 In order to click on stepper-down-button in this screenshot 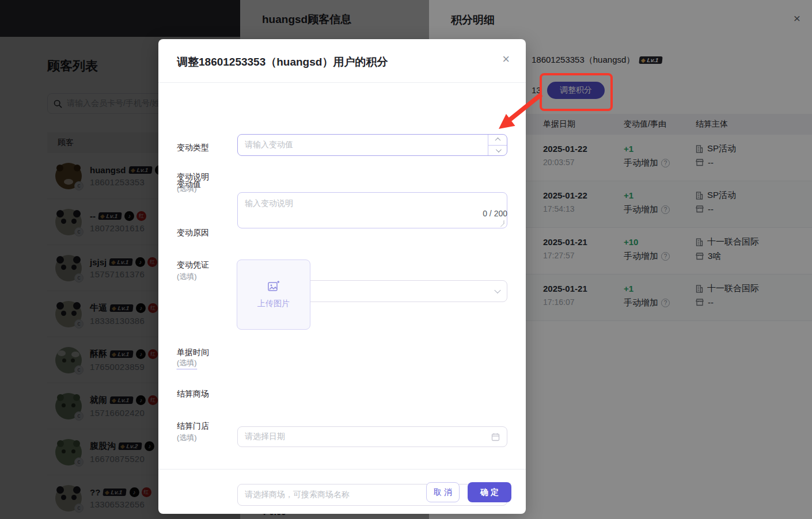, I will do `click(498, 151)`.